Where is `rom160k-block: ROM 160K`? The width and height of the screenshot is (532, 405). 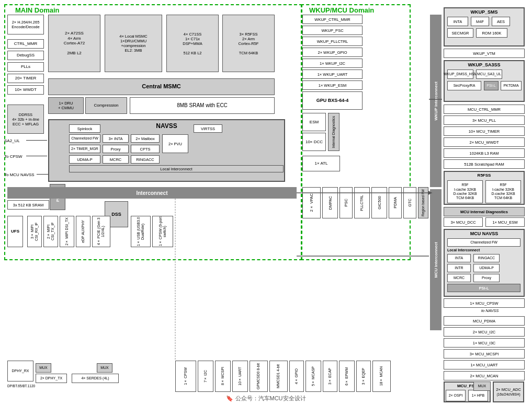 rom160k-block: ROM 160K is located at coordinates (492, 33).